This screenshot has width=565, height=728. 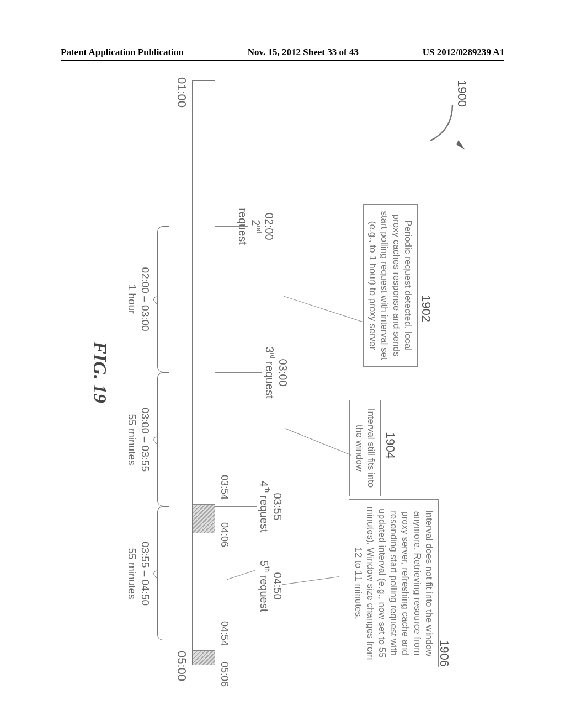 What do you see at coordinates (132, 440) in the screenshot?
I see `interval2-dur: 55 minutes` at bounding box center [132, 440].